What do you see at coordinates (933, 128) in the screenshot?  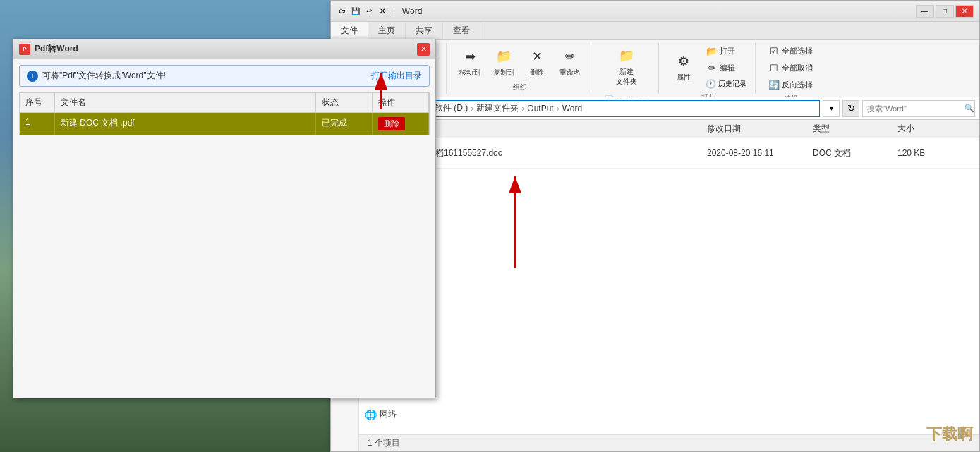 I see `col-size-header: 大小` at bounding box center [933, 128].